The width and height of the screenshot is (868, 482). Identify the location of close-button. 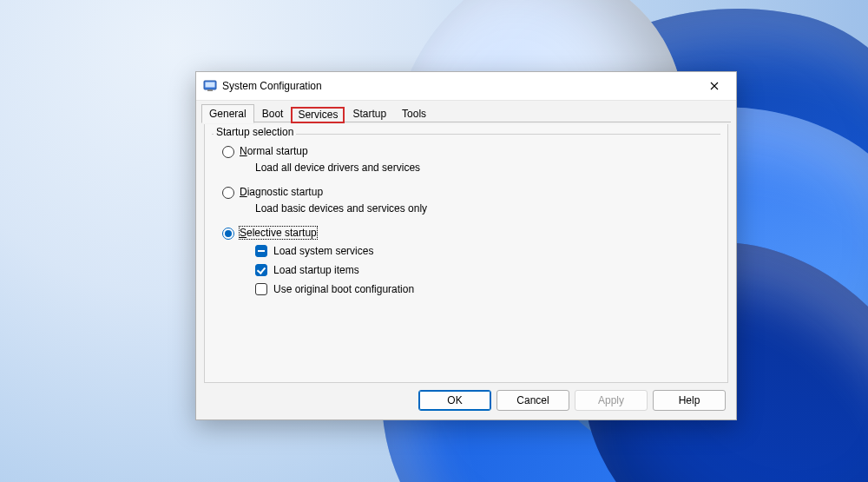
(714, 86).